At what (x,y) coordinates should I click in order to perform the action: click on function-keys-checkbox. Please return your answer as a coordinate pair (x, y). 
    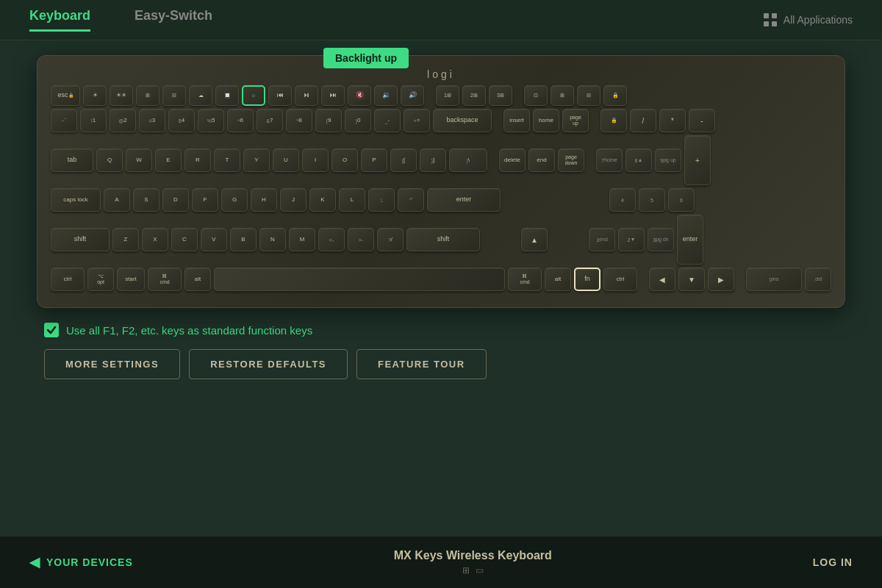
    Looking at the image, I should click on (51, 330).